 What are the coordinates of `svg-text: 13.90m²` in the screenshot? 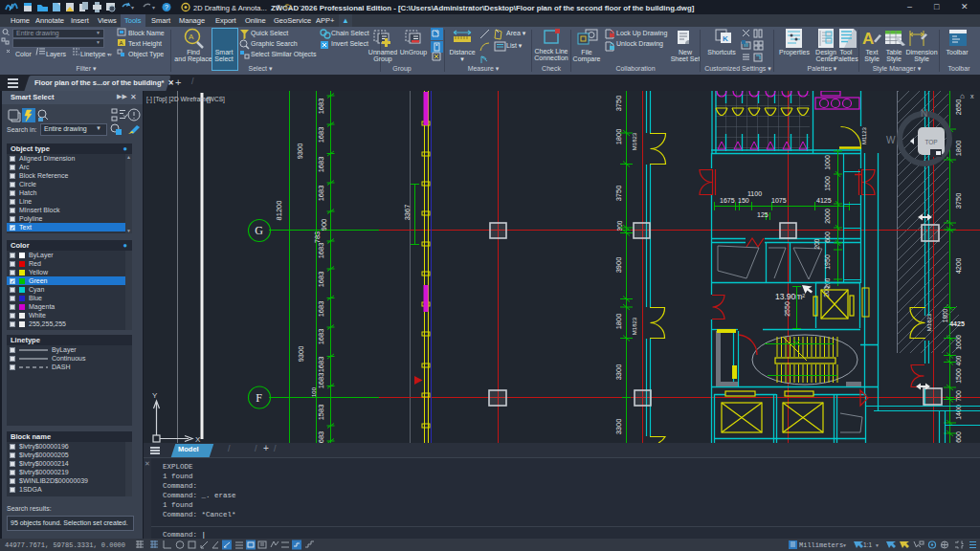 It's located at (791, 297).